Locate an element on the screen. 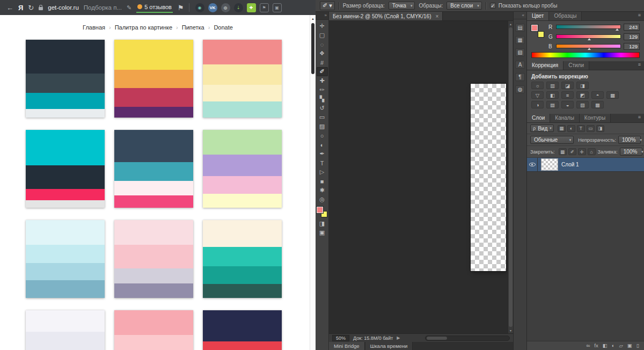 The height and width of the screenshot is (350, 644). browser-scrollbar: ▲ is located at coordinates (312, 183).